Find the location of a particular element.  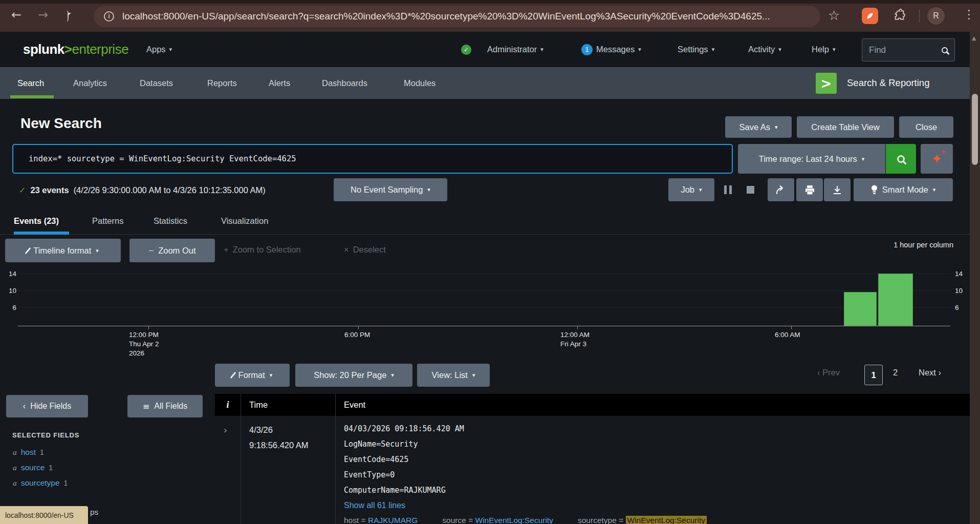

help-menu: Help▾ is located at coordinates (823, 49).